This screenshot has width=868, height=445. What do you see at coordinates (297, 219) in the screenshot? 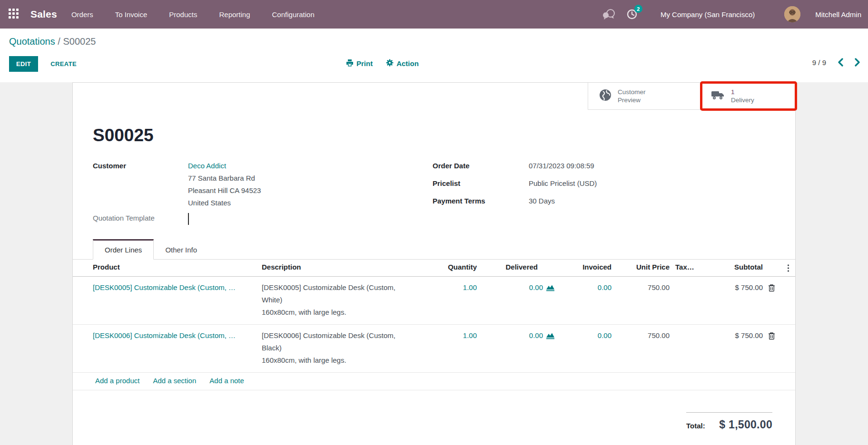
I see `quotation-template-field` at bounding box center [297, 219].